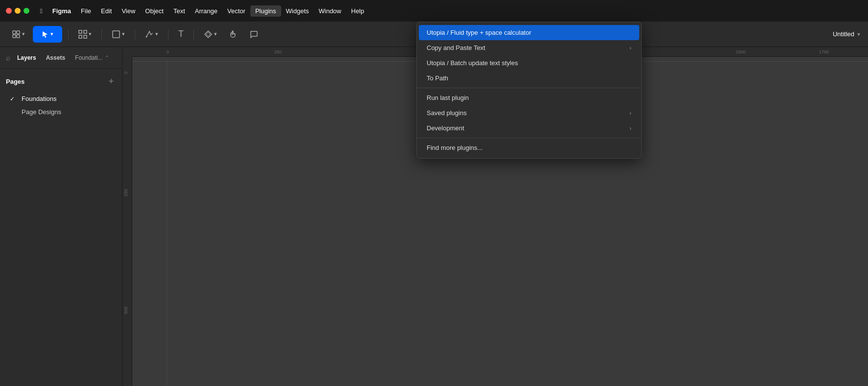  What do you see at coordinates (157, 34) in the screenshot?
I see `pen-chevron-icon: ▾` at bounding box center [157, 34].